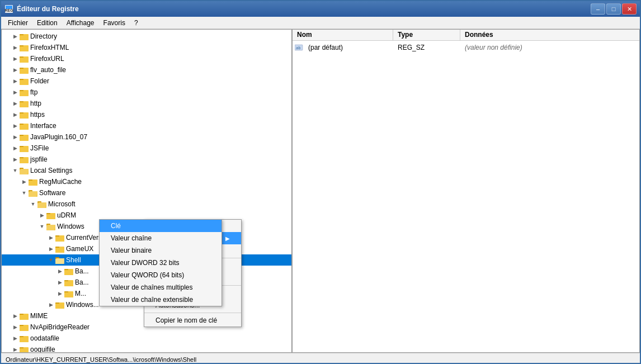  Describe the element at coordinates (39, 148) in the screenshot. I see `tree-label: JSFile` at that location.